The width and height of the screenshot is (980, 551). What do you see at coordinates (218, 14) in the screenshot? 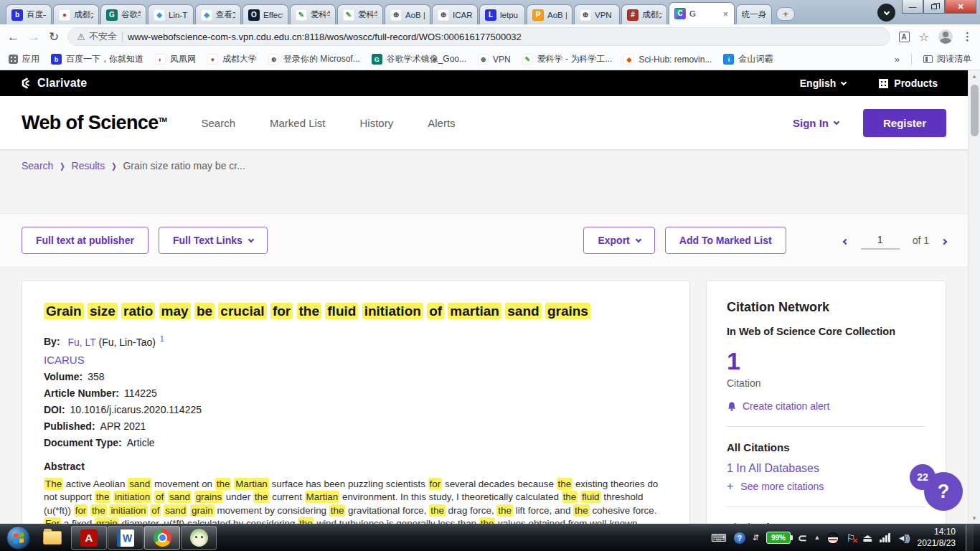
I see `browser-tab: ◆查看文` at bounding box center [218, 14].